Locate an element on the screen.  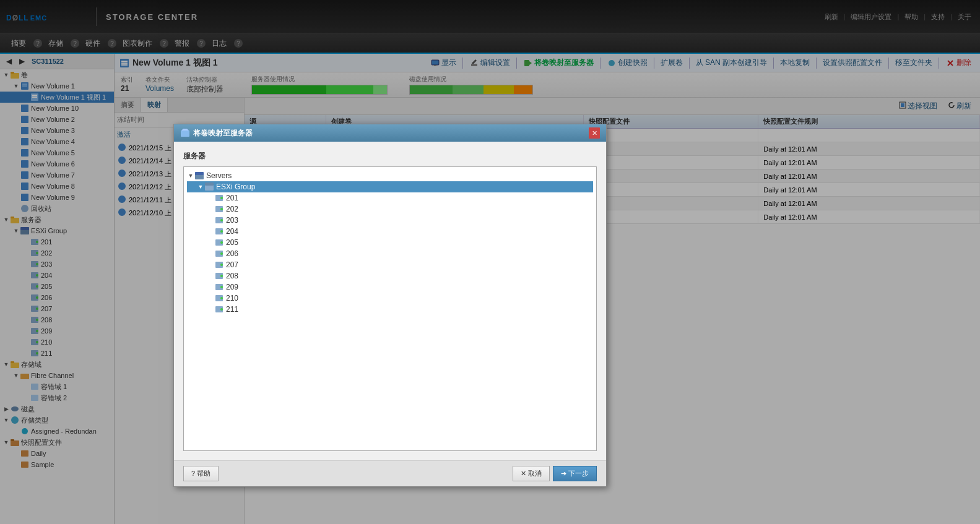
modal-tree-esxi-group: ▼ ESXi Group is located at coordinates (390, 187).